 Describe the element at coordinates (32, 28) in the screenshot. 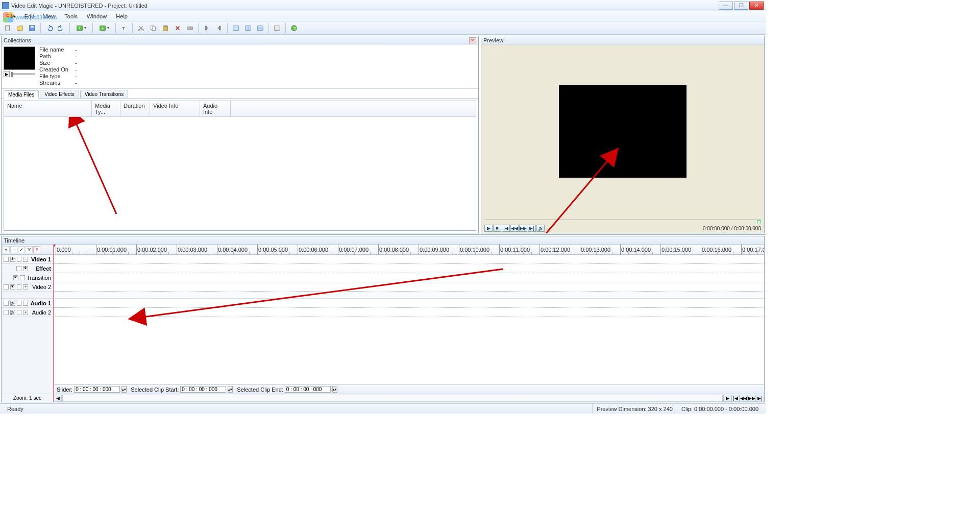

I see `save-button` at that location.